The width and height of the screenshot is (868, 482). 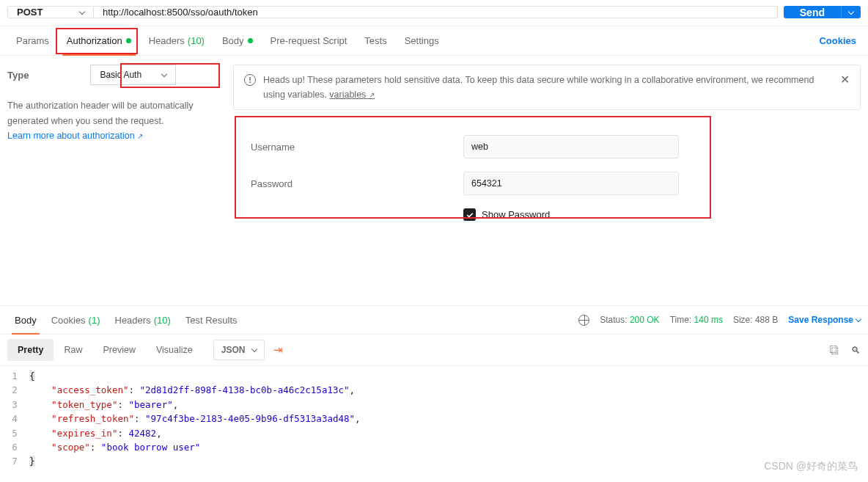 What do you see at coordinates (133, 75) in the screenshot?
I see `auth-type-select: Basic Auth` at bounding box center [133, 75].